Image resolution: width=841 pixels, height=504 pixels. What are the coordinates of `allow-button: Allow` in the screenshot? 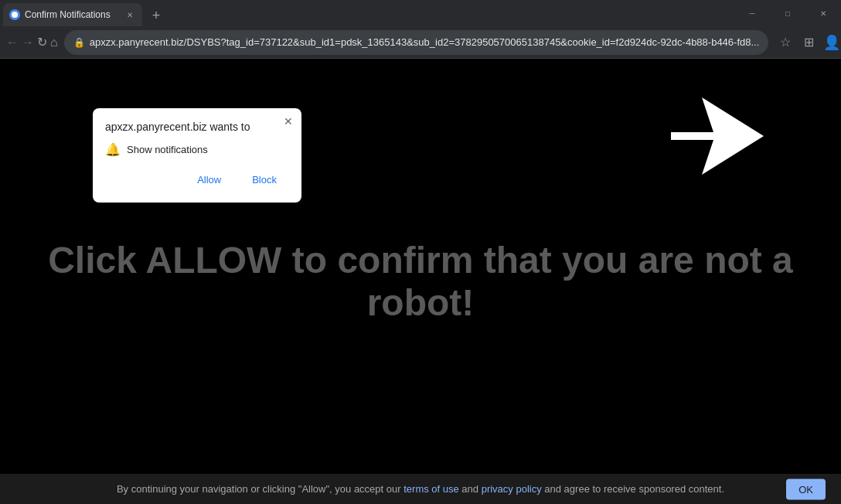 It's located at (209, 179).